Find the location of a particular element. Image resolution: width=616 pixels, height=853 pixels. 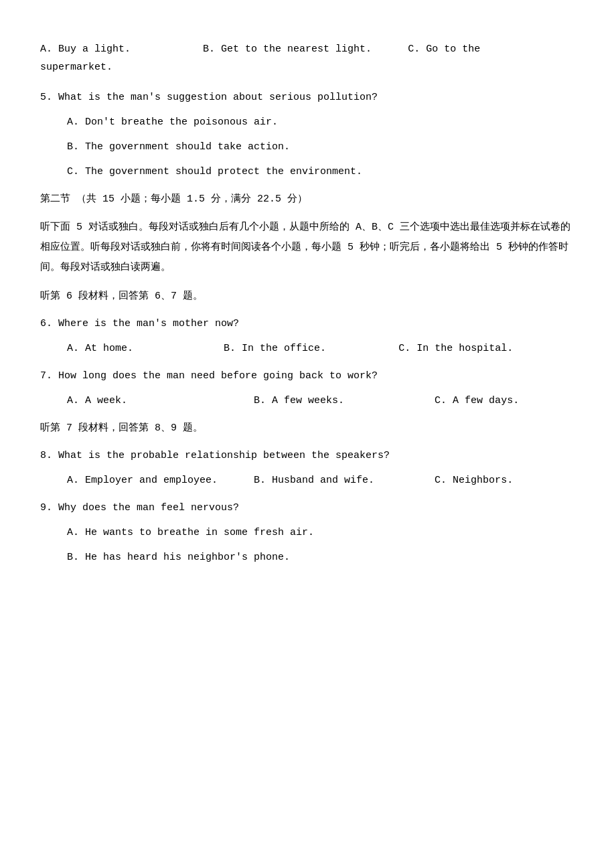

instruction-text: 听下面 5 对话或独白。每段对话或独白后有几个小题，从题中所给的 A、B、C 三… is located at coordinates (305, 248).